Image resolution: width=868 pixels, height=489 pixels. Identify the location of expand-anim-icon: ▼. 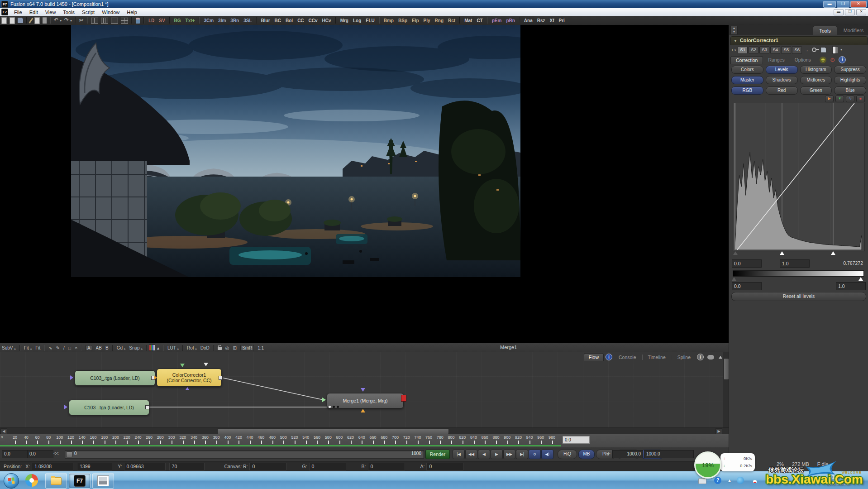
(840, 99).